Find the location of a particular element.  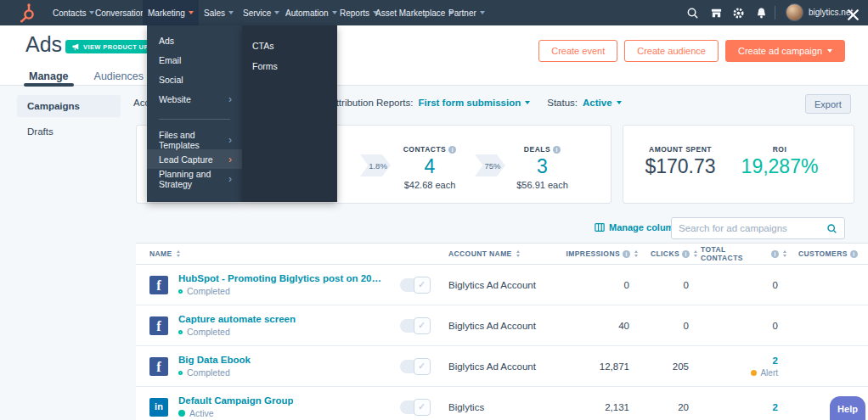

top-nav: Contacts Conversations Marketing Sales S… is located at coordinates (434, 13).